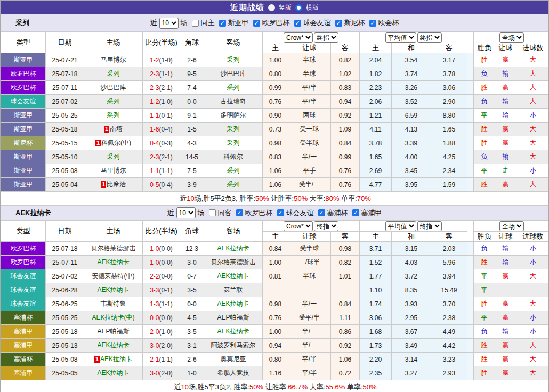 The height and width of the screenshot is (392, 549). Describe the element at coordinates (192, 318) in the screenshot. I see `corner-cell: 4-5` at that location.